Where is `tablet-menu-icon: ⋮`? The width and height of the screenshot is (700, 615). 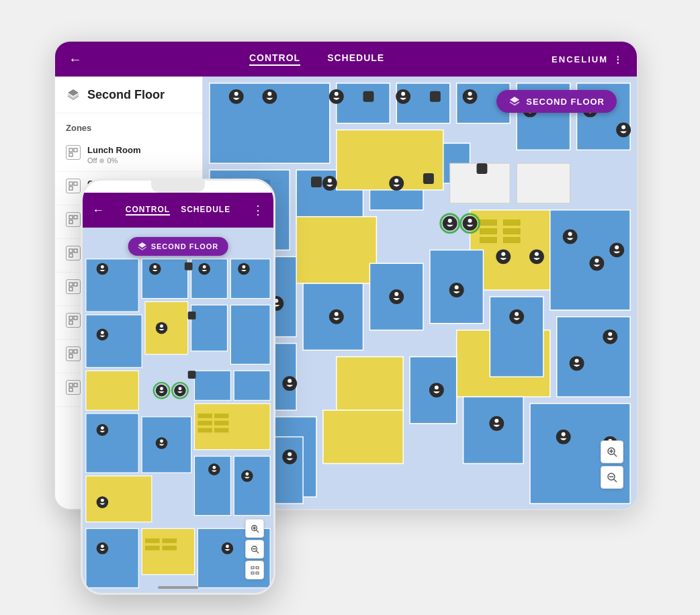
tablet-menu-icon: ⋮ is located at coordinates (618, 59).